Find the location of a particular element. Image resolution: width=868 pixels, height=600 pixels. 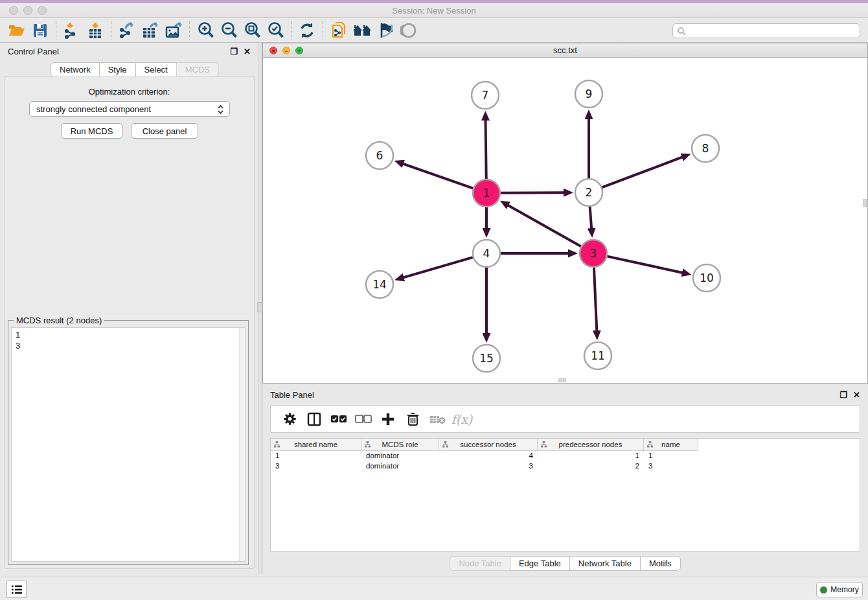

zoom-fit-icon is located at coordinates (253, 30).